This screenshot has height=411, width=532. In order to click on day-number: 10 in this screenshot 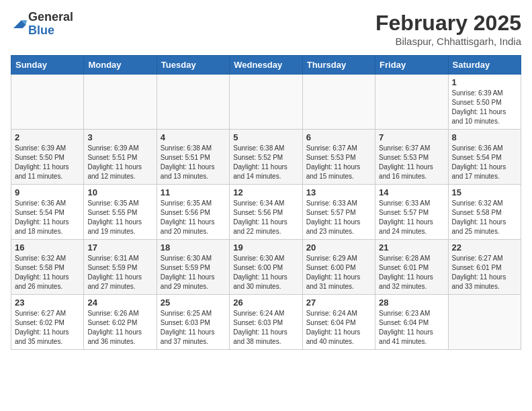, I will do `click(120, 192)`.